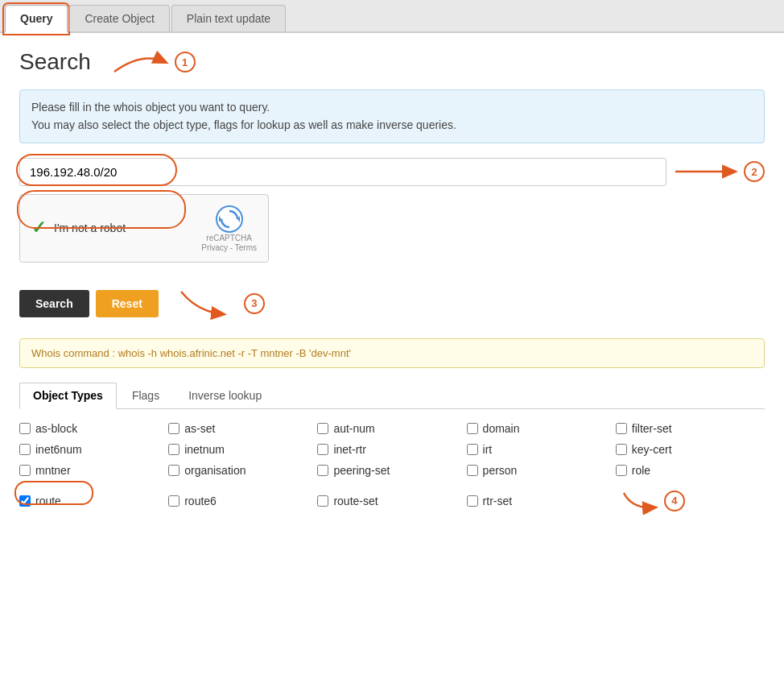 Image resolution: width=784 pixels, height=679 pixels. What do you see at coordinates (392, 353) in the screenshot?
I see `whois-command-box: Whois command : whois -h whois.afrinic.n…` at bounding box center [392, 353].